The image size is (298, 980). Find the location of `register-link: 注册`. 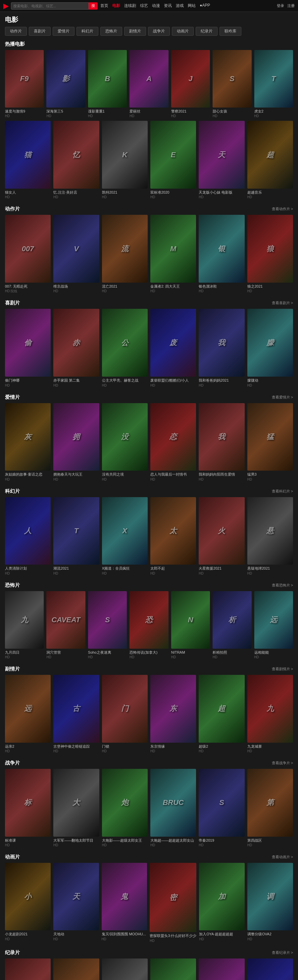

register-link: 注册 is located at coordinates (291, 6).